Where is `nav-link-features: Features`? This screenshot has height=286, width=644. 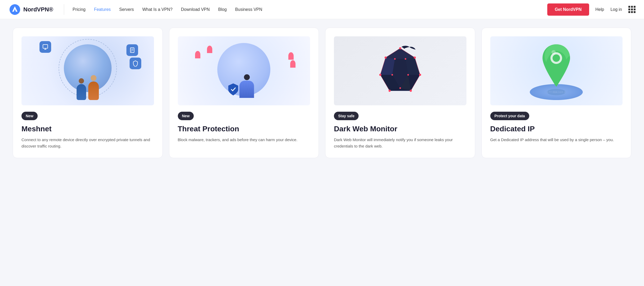 nav-link-features: Features is located at coordinates (102, 10).